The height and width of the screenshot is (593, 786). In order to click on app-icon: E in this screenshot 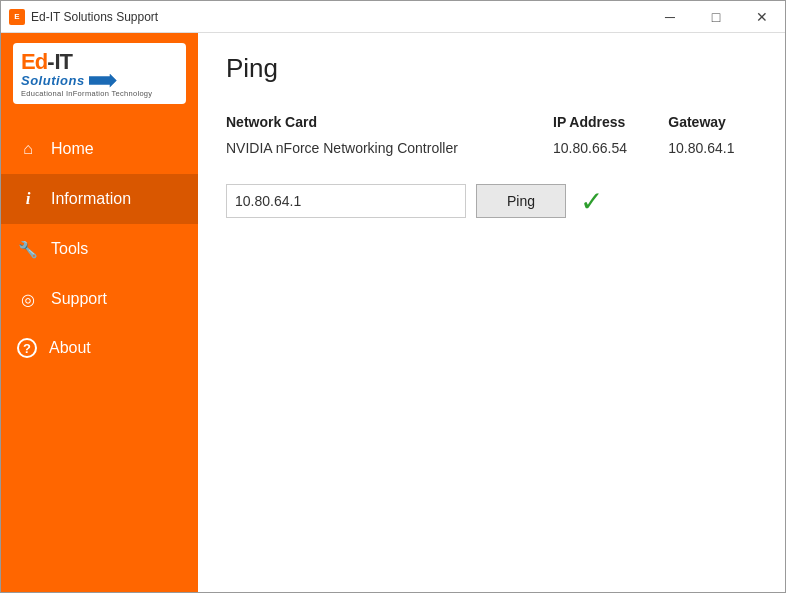, I will do `click(17, 17)`.